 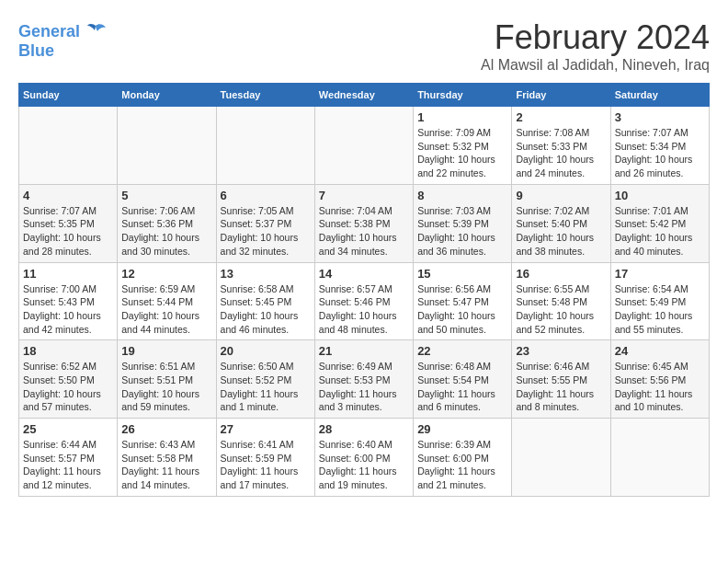 I want to click on day-number: 7, so click(x=364, y=195).